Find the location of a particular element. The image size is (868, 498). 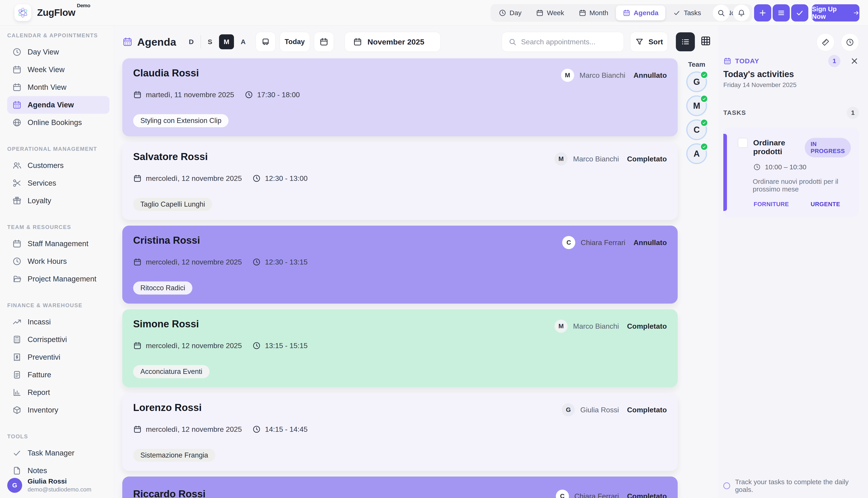

today-button: Today is located at coordinates (295, 42).